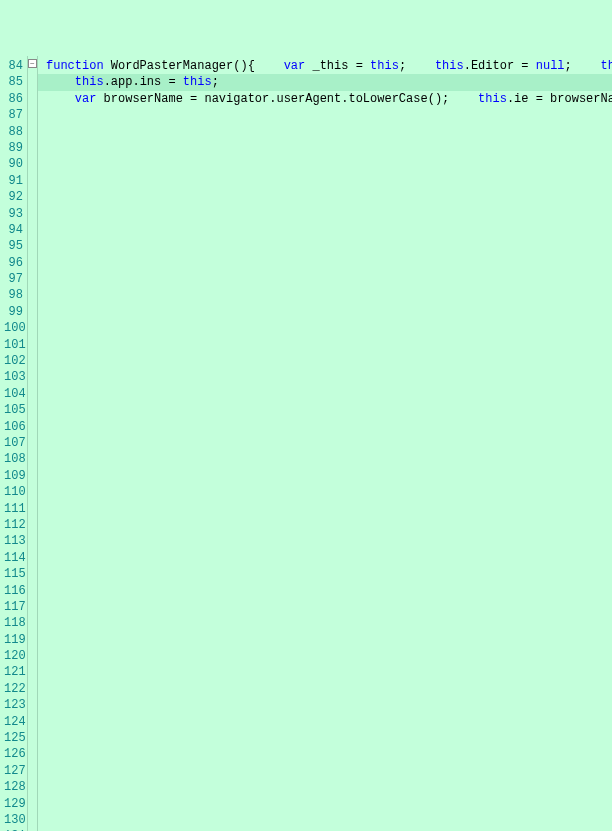  What do you see at coordinates (14, 607) in the screenshot?
I see `line-number: 117` at bounding box center [14, 607].